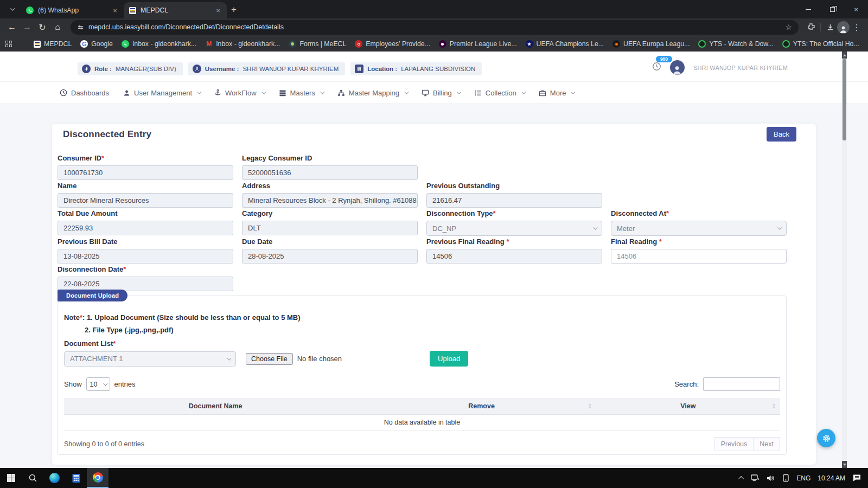 The height and width of the screenshot is (488, 868). What do you see at coordinates (786, 478) in the screenshot?
I see `rotation-lock-icon` at bounding box center [786, 478].